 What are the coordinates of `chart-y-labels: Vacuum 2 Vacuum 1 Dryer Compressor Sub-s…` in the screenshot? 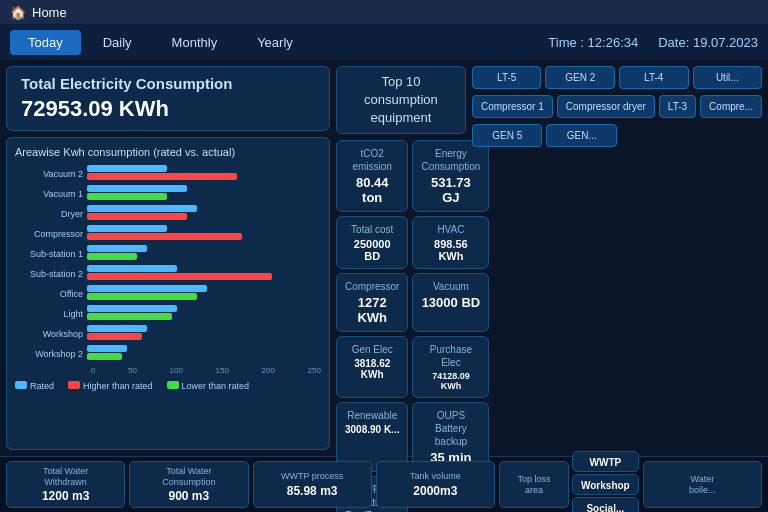 It's located at (51, 264).